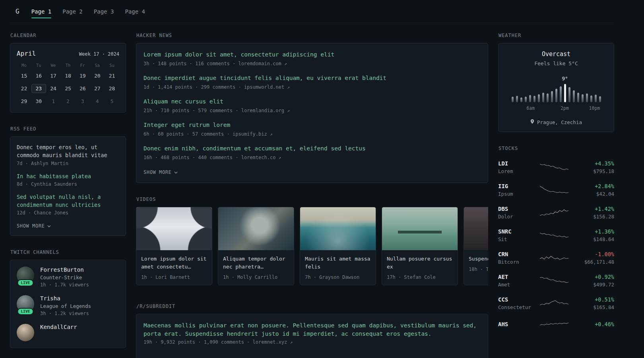 The height and width of the screenshot is (358, 644). What do you see at coordinates (26, 53) in the screenshot?
I see `calendar-month: April` at bounding box center [26, 53].